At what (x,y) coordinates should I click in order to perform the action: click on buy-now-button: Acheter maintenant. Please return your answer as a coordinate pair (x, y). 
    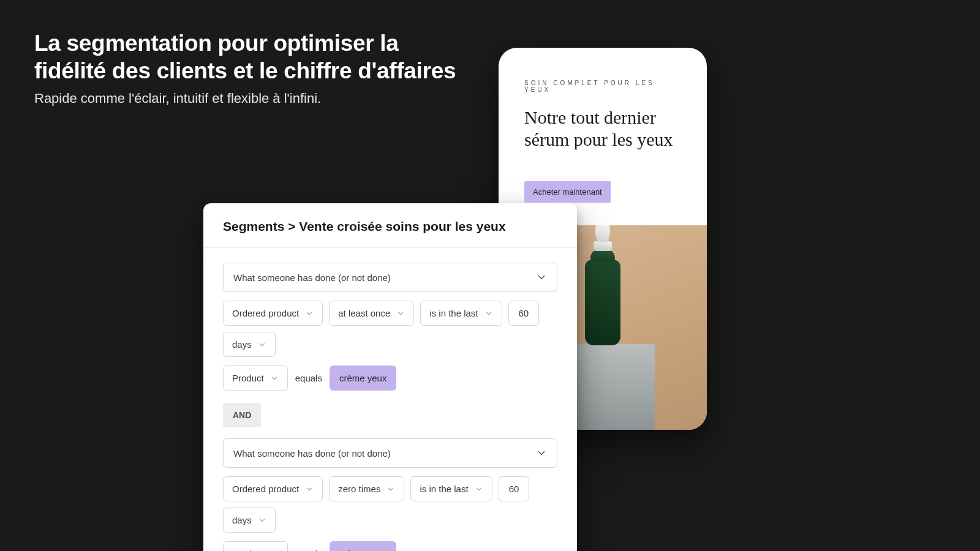
    Looking at the image, I should click on (567, 192).